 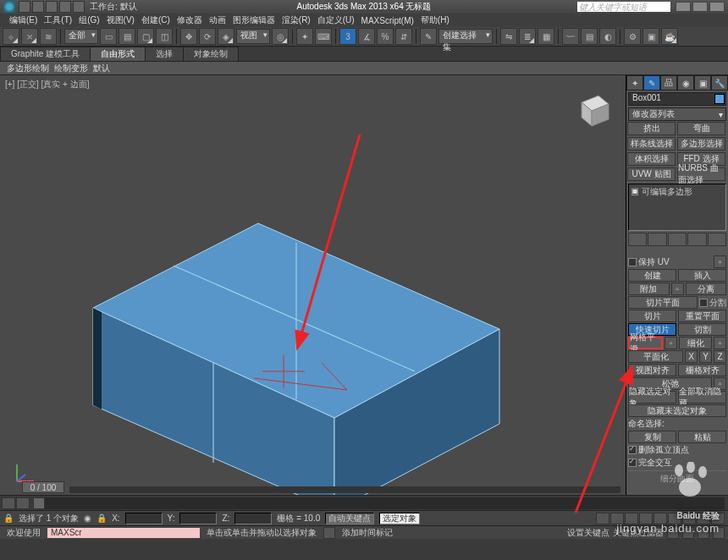 I want to click on render-setup-icon: ⚙, so click(x=632, y=36).